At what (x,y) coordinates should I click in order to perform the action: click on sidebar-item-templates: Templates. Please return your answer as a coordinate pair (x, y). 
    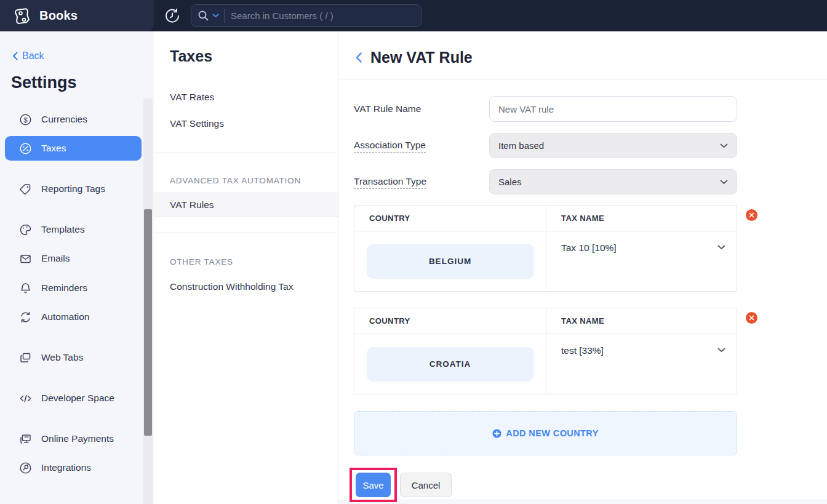
    Looking at the image, I should click on (77, 230).